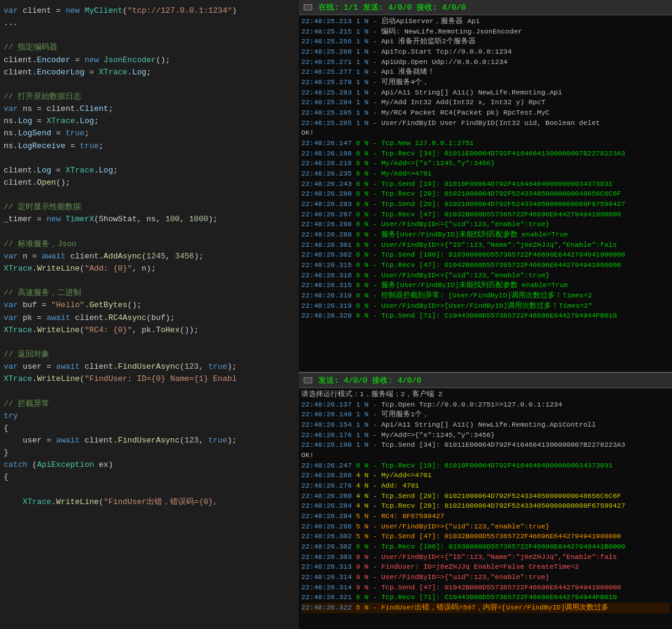 The width and height of the screenshot is (672, 629). Describe the element at coordinates (149, 428) in the screenshot. I see `code-line-20: {` at that location.